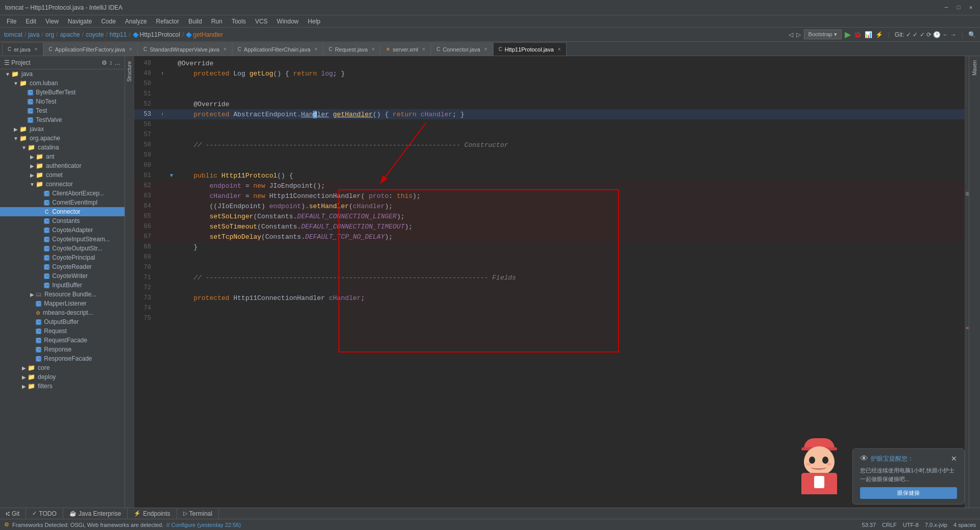  I want to click on tree-client-abort: C ClientAbortExcep..., so click(62, 193).